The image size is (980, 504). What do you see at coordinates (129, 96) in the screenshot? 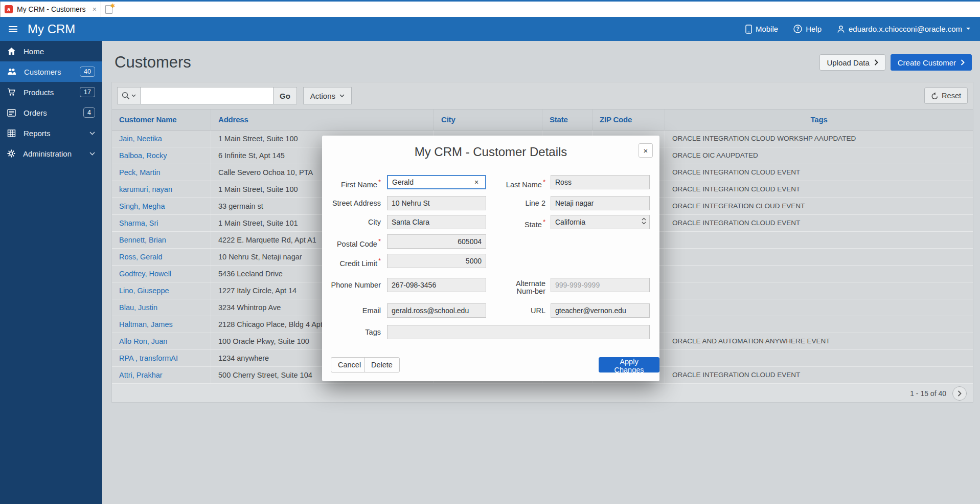
I see `search-options-button` at bounding box center [129, 96].